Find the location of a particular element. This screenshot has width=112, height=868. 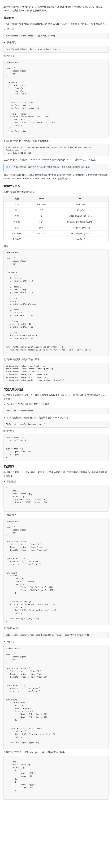

code-practice-deser: package main import ( "encoding/json" "f… is located at coordinates (56, 571).